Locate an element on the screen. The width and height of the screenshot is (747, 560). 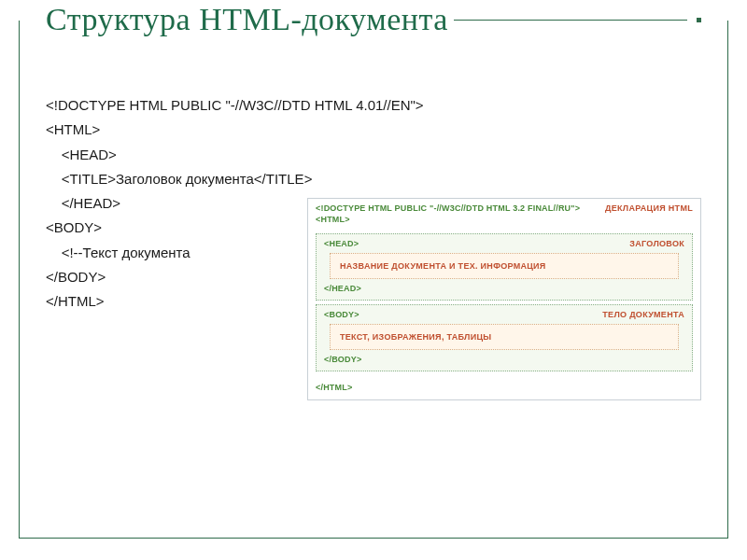
head-open-tag: <HEAD> is located at coordinates (342, 244).